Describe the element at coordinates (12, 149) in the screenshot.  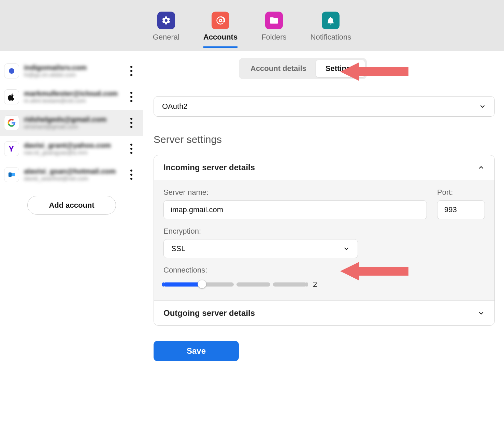
I see `yahoo-icon` at that location.